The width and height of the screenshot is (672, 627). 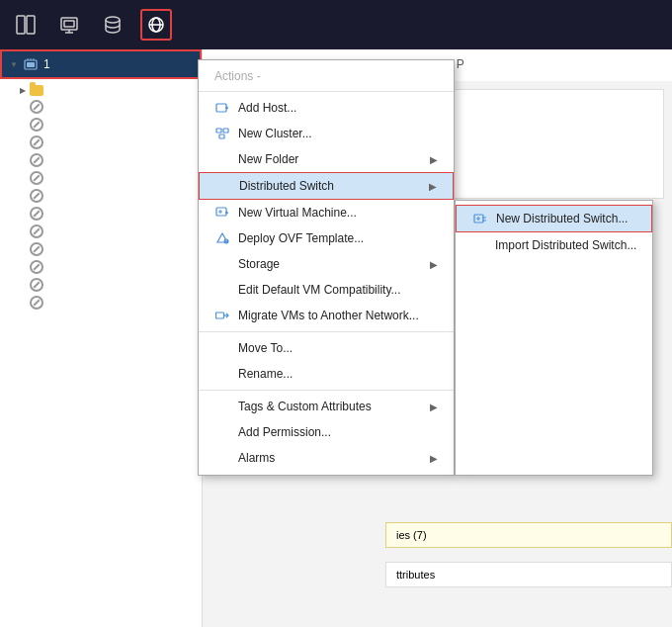 I want to click on new-folder-arrow: ▶, so click(x=434, y=160).